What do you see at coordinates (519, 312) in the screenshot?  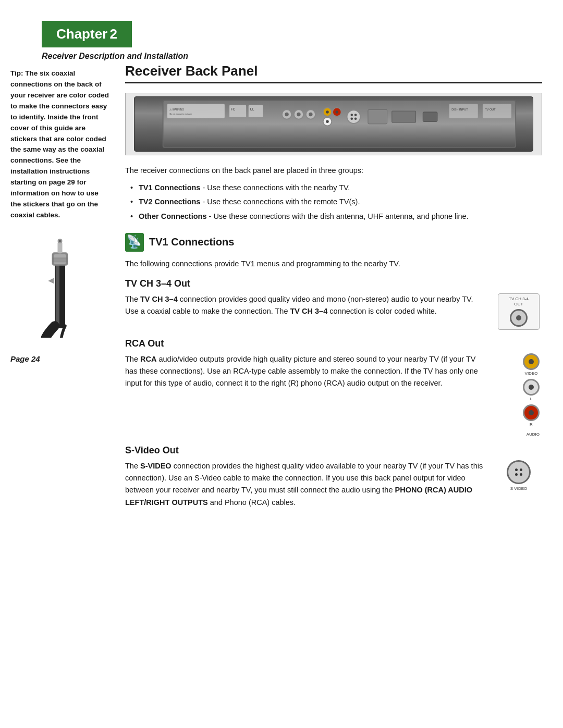 I see `tvch-connector-image: TV CH 3-4 OUT` at bounding box center [519, 312].